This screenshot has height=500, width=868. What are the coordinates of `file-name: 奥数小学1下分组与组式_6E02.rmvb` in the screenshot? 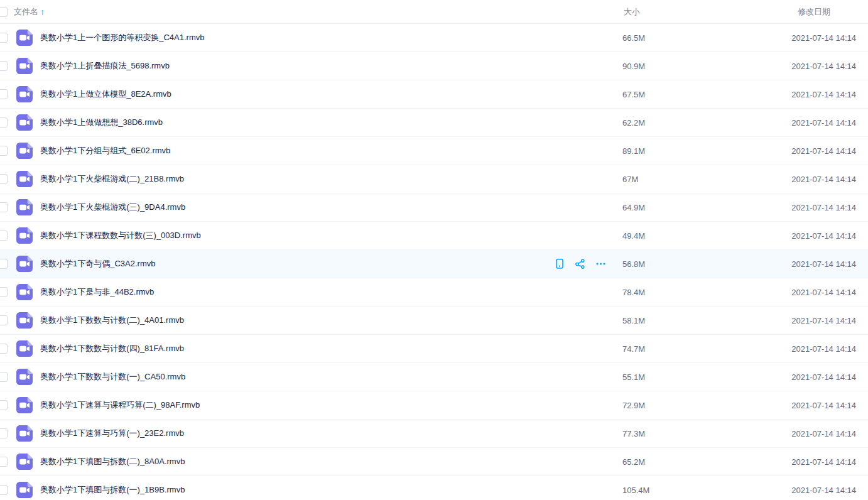 It's located at (106, 151).